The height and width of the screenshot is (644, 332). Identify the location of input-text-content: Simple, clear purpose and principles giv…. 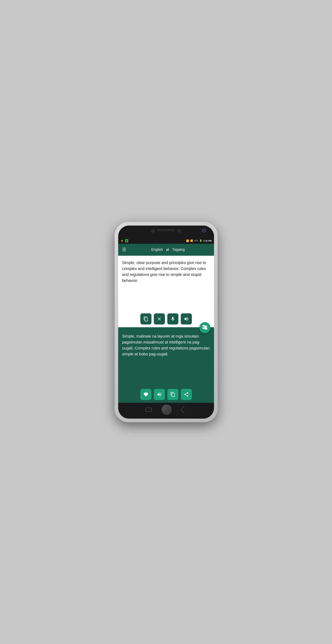
(166, 283).